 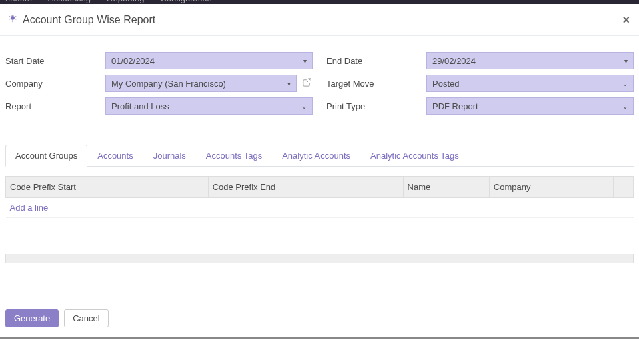 I want to click on tab-strip: Account Groups Accounts Journals Account…, so click(x=320, y=155).